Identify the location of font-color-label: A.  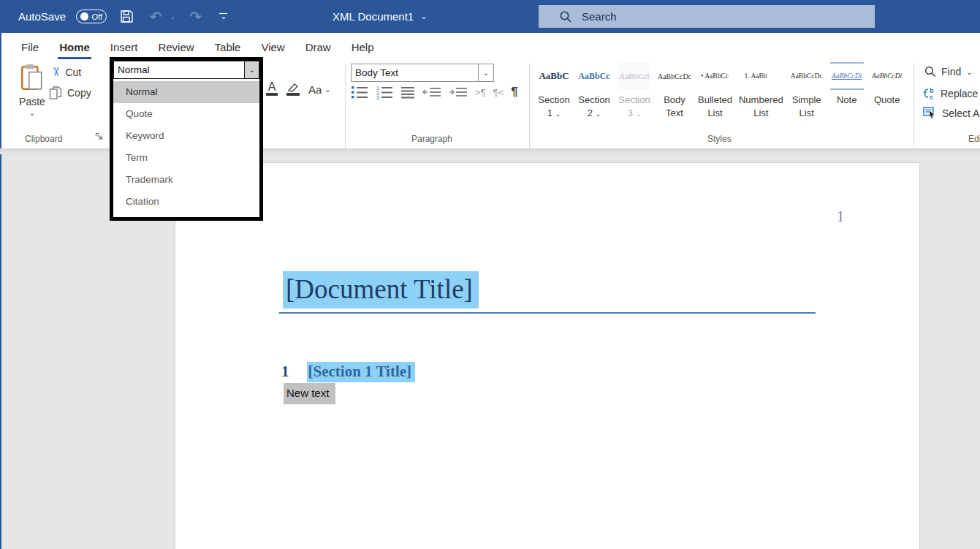
(272, 86).